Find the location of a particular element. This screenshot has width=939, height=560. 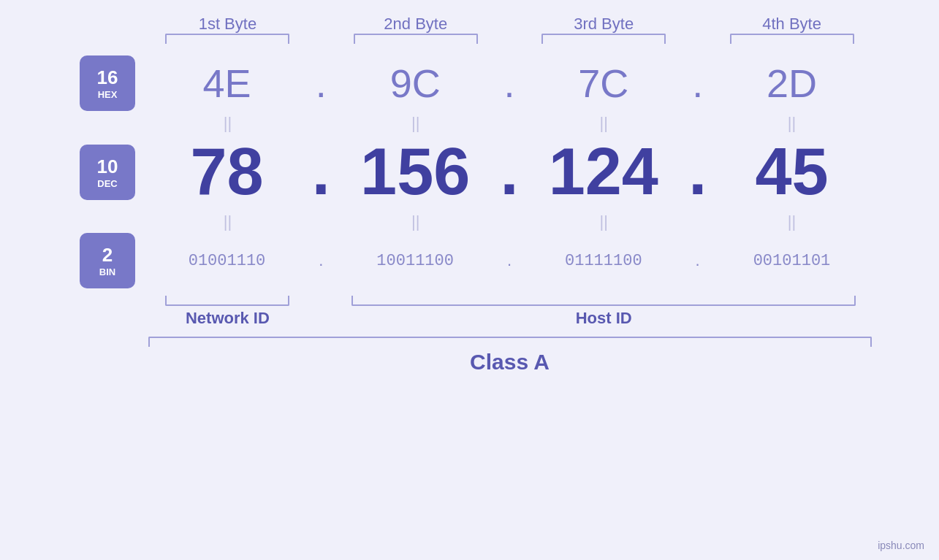

byte-header-2: 2nd Byte is located at coordinates (416, 24).